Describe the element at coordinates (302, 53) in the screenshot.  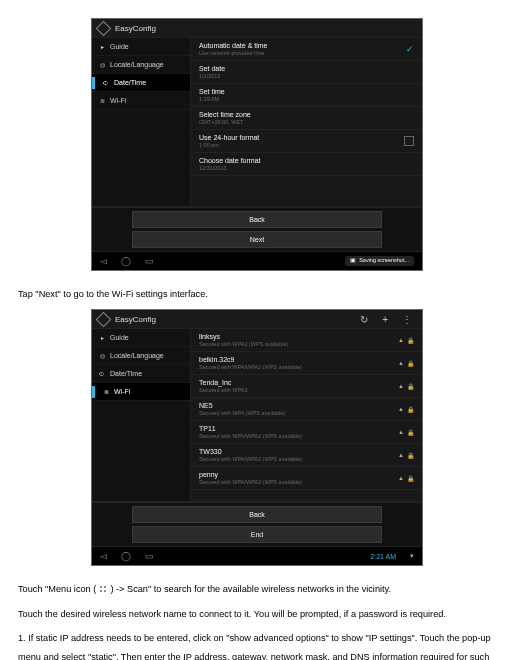
I see `option-sub: Use network-provided time` at that location.